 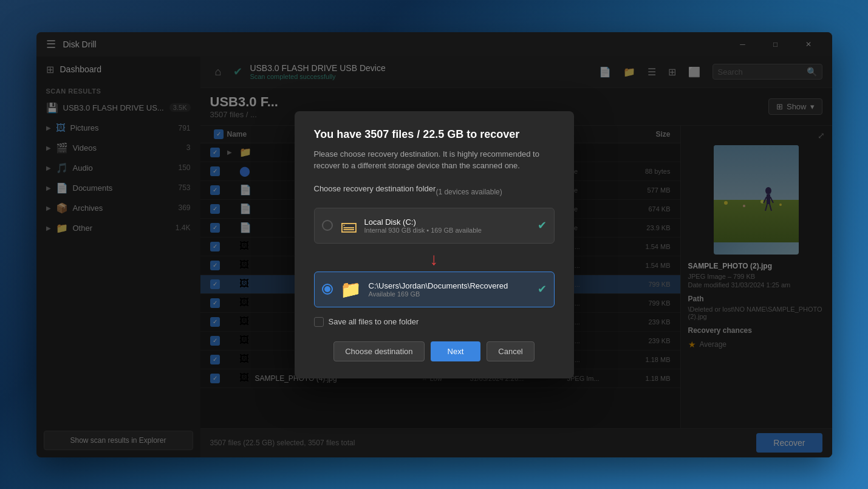 What do you see at coordinates (351, 289) in the screenshot?
I see `recovered-folder-icon: 📁` at bounding box center [351, 289].